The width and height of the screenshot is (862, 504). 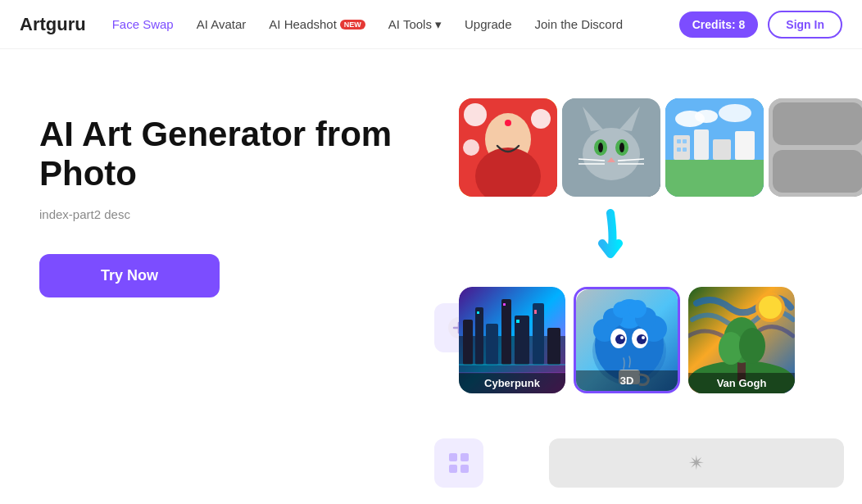 What do you see at coordinates (431, 25) in the screenshot?
I see `navbar: Artguru Face Swap AI Avatar AI Headshot …` at bounding box center [431, 25].